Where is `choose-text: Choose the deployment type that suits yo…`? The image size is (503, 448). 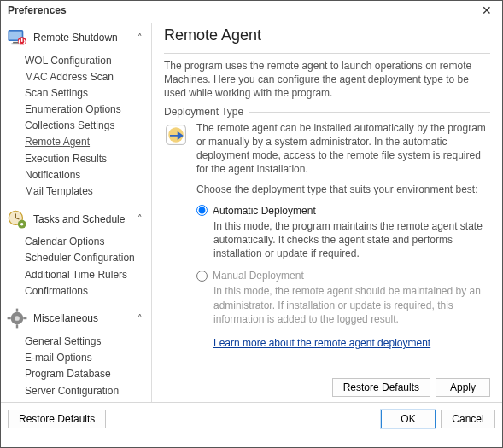 choose-text: Choose the deployment type that suits yo… is located at coordinates (343, 189).